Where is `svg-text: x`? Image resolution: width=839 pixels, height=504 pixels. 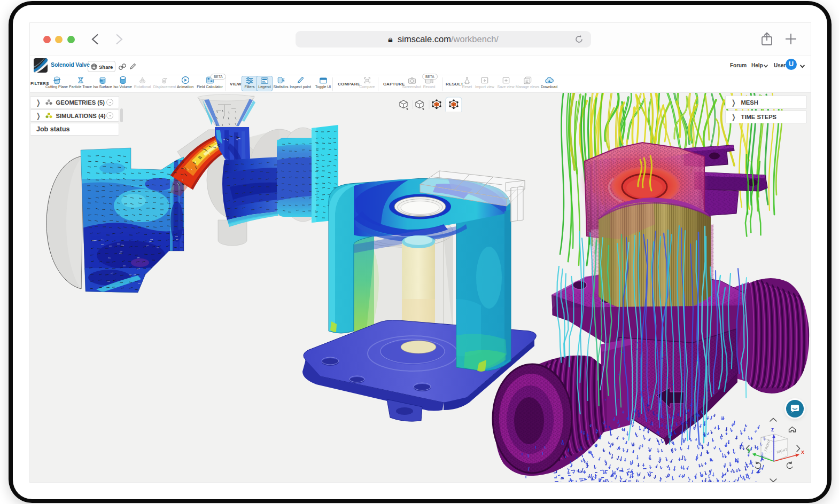 svg-text: x is located at coordinates (803, 452).